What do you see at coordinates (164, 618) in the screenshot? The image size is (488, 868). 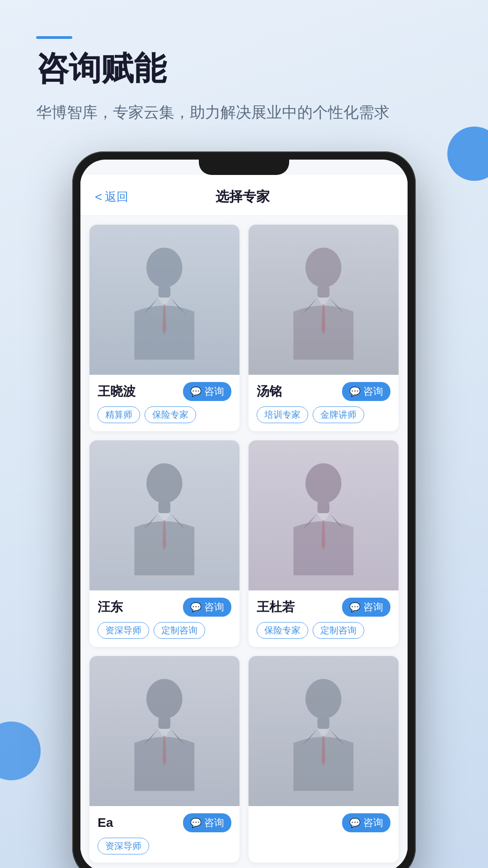 I see `expert-info-3: 汪东💬咨询资深导师定制咨询` at bounding box center [164, 618].